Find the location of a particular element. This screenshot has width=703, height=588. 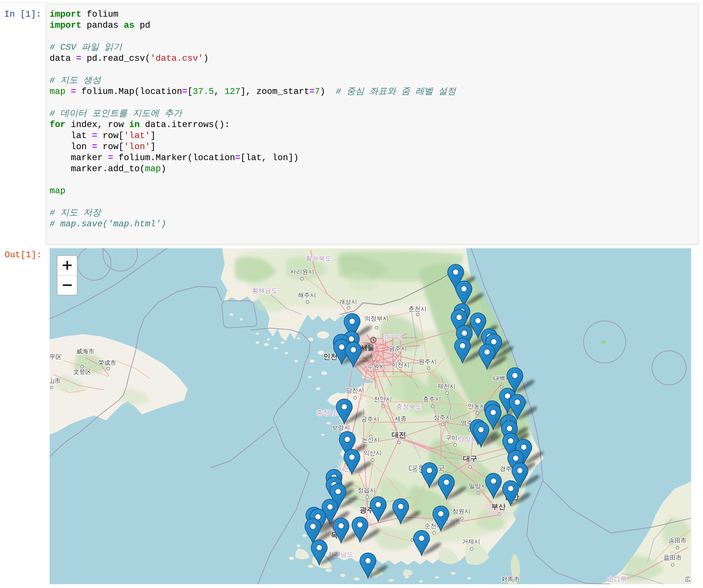

svg-text: 경주 is located at coordinates (506, 469).